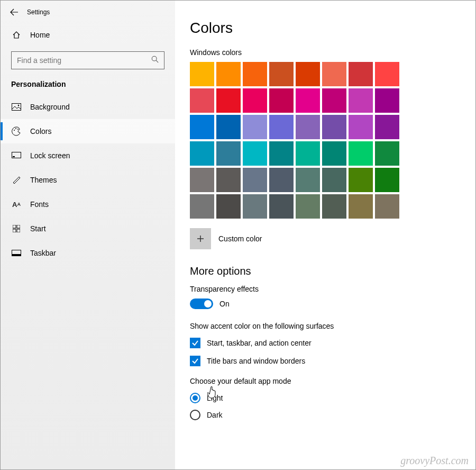  What do you see at coordinates (195, 343) in the screenshot?
I see `checkbox-start-taskbar` at bounding box center [195, 343].